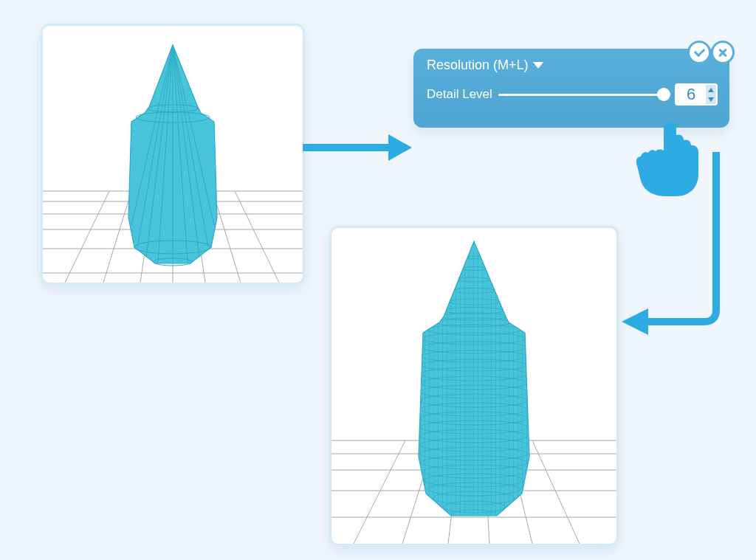 This screenshot has height=560, width=756. I want to click on resolution-panel: Resolution (M+L) Detail Level 6, so click(571, 89).